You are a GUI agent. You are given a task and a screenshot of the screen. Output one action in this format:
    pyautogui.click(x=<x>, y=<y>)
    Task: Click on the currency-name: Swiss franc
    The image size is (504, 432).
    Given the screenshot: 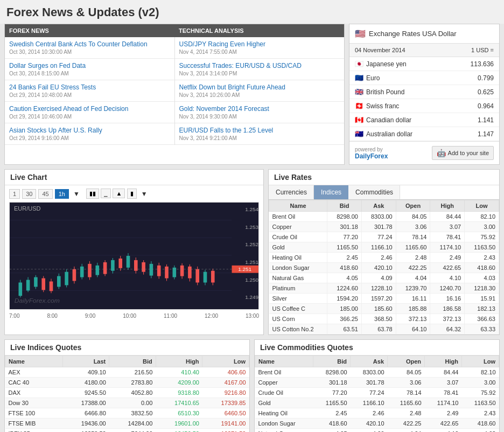 What is the action you would take?
    pyautogui.click(x=382, y=106)
    